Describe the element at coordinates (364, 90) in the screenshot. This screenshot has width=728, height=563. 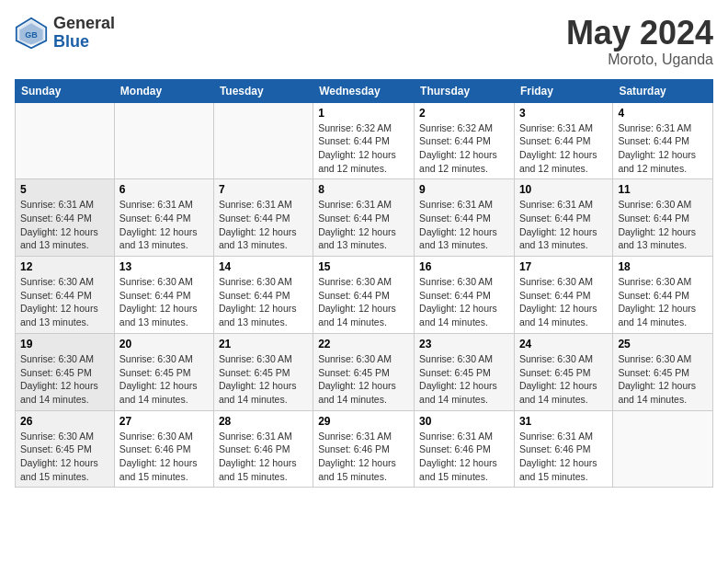
I see `calendar-header-row: Sunday Monday Tuesday Wednesday Thursday…` at that location.